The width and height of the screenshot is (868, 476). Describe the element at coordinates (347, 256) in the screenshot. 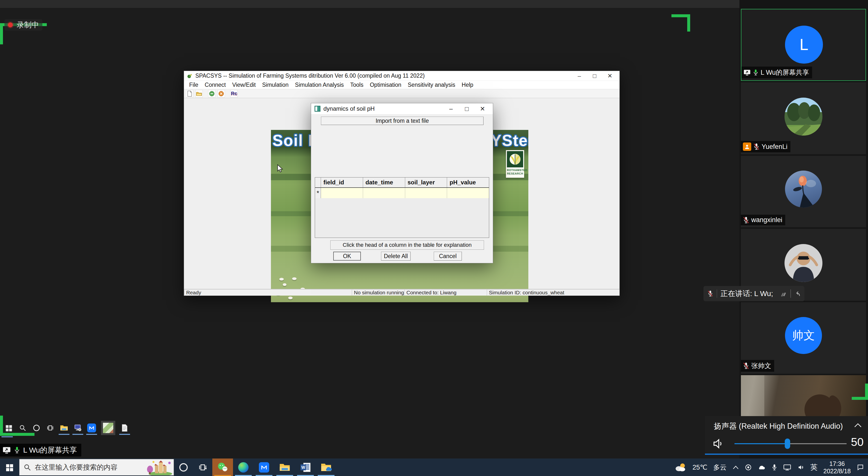

I see `ok-button: OK` at that location.